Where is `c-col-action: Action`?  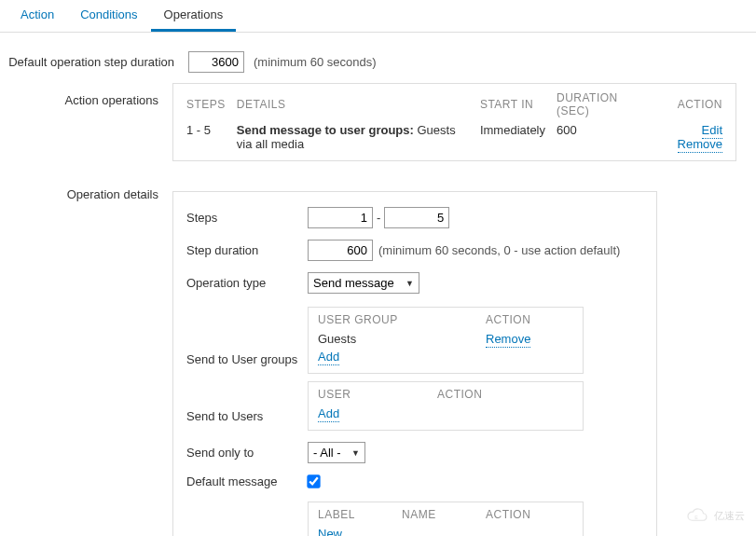 c-col-action: Action is located at coordinates (508, 515).